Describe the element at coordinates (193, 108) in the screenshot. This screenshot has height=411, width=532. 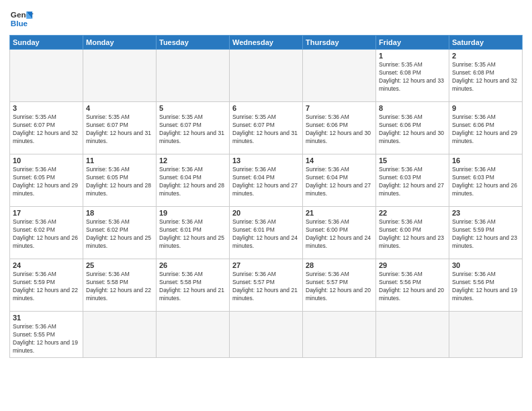
I see `day-number: 5` at that location.